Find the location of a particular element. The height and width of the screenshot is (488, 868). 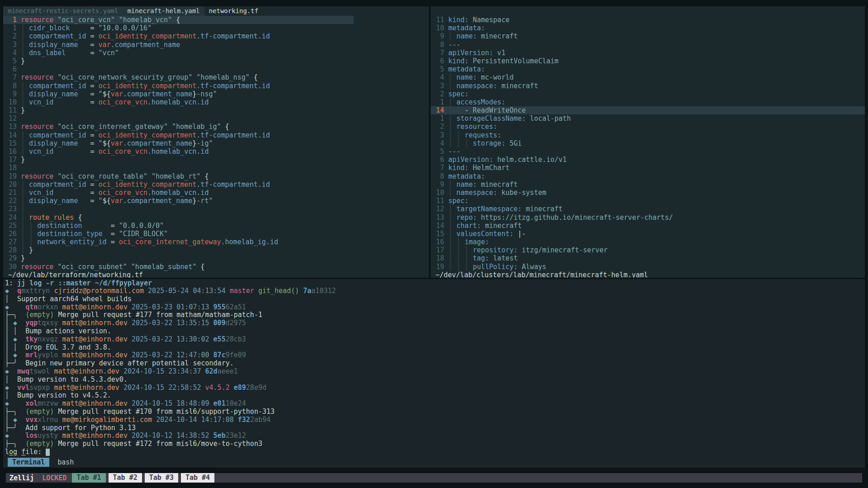

cursor-block is located at coordinates (48, 452).